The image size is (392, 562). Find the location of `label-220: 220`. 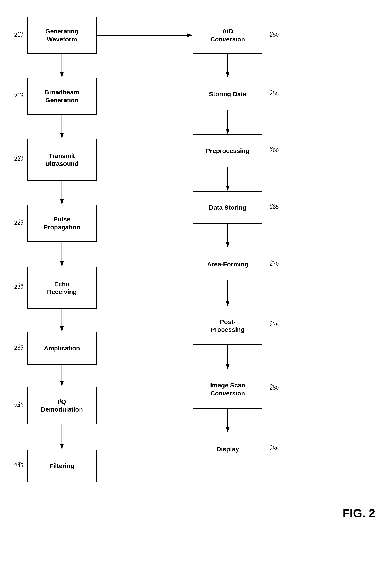

label-220: 220 is located at coordinates (19, 159).